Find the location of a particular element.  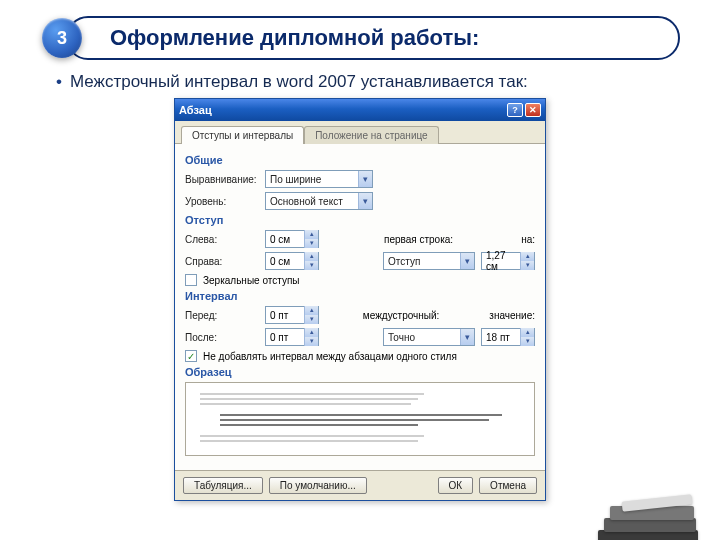

indent-left-spinner: 0 см ▴▾ is located at coordinates (292, 239).